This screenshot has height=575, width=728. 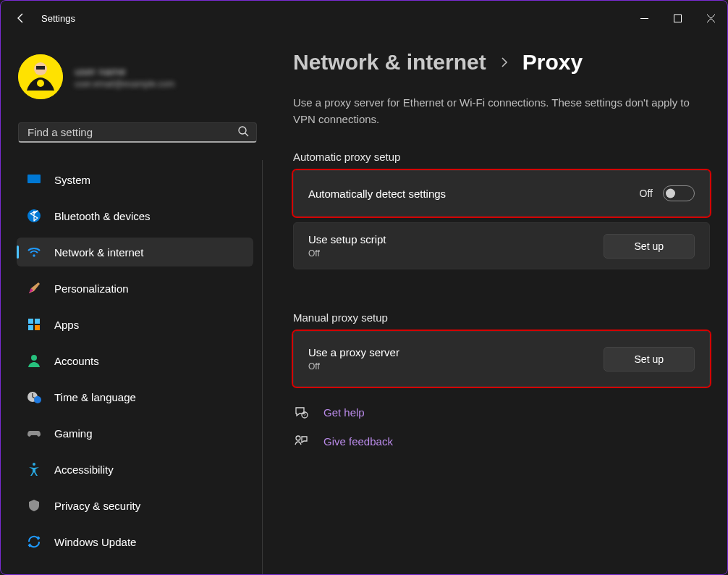 I want to click on proxy-server-label: Use a proxy server, so click(x=354, y=352).